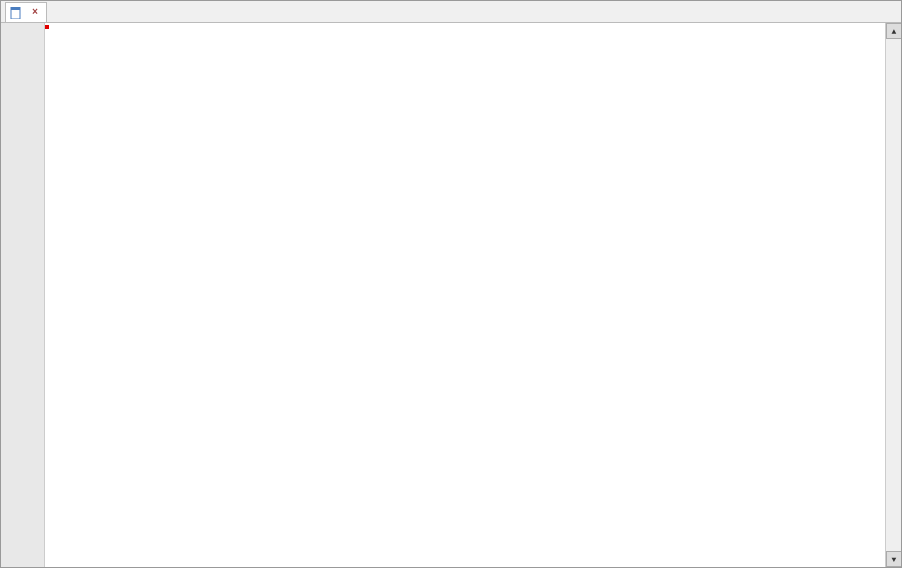 The height and width of the screenshot is (568, 902). What do you see at coordinates (451, 12) in the screenshot?
I see `tab-bar: ×` at bounding box center [451, 12].